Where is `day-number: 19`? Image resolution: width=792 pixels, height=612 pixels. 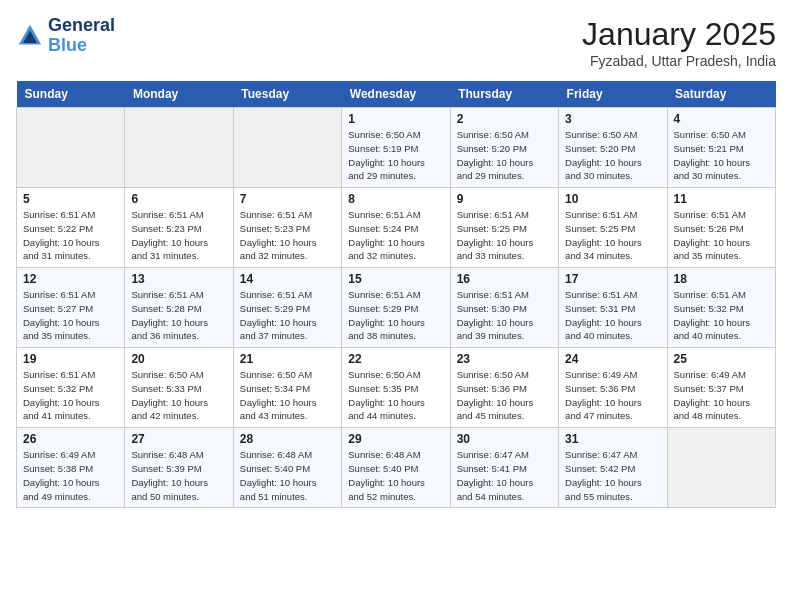 day-number: 19 is located at coordinates (70, 359).